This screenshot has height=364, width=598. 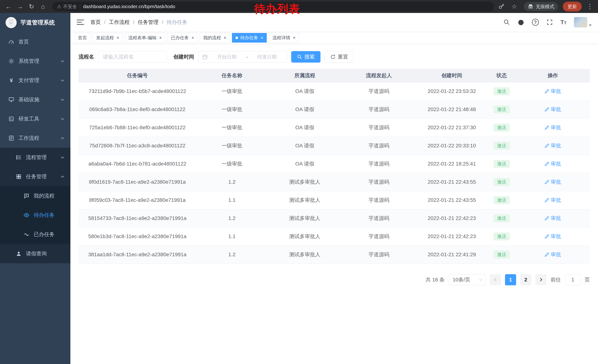 I want to click on sidebar-toggle-icon, so click(x=81, y=22).